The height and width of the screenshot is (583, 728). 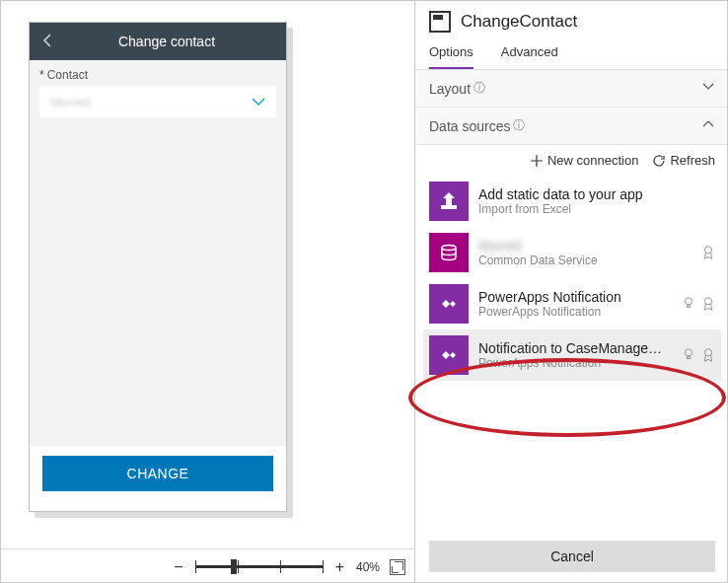 I want to click on data-source-item: Add static data to your app Import from …, so click(x=572, y=201).